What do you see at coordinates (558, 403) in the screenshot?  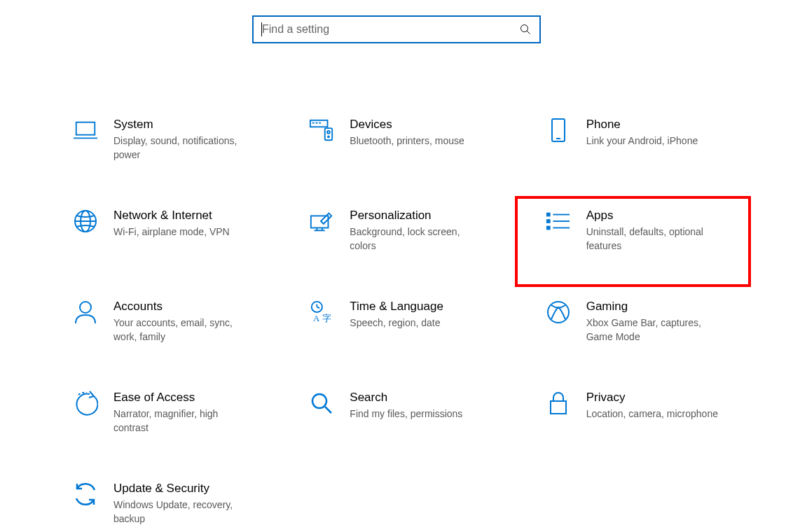 I see `lock-icon` at bounding box center [558, 403].